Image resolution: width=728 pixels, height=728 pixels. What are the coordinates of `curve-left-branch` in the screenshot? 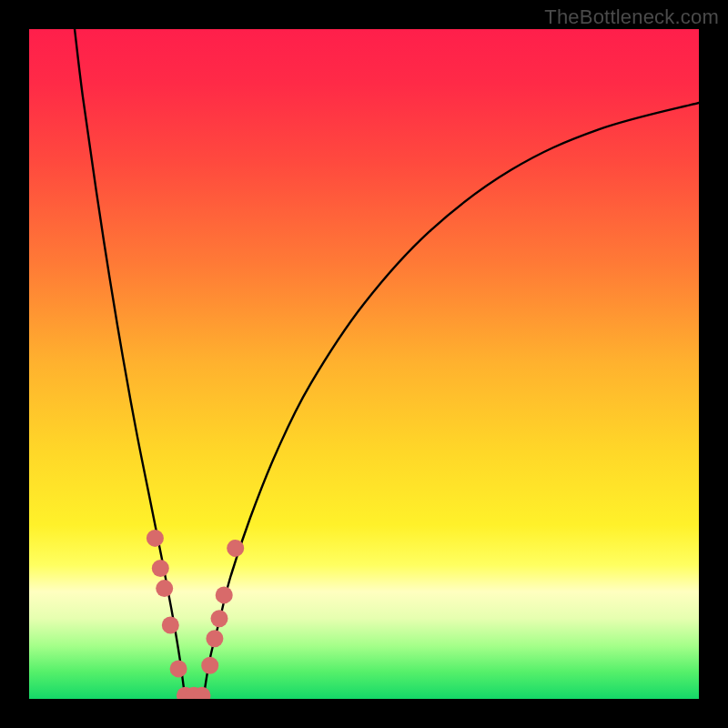 It's located at (129, 364).